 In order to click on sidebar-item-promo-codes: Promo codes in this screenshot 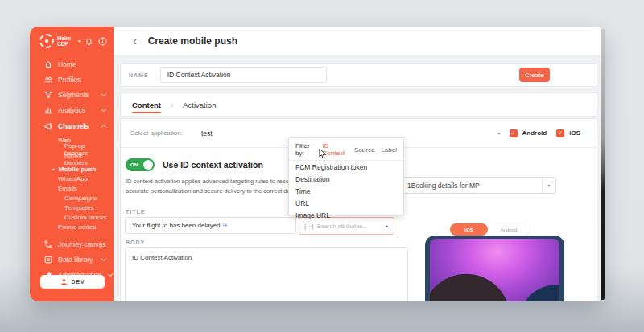, I will do `click(72, 227)`.